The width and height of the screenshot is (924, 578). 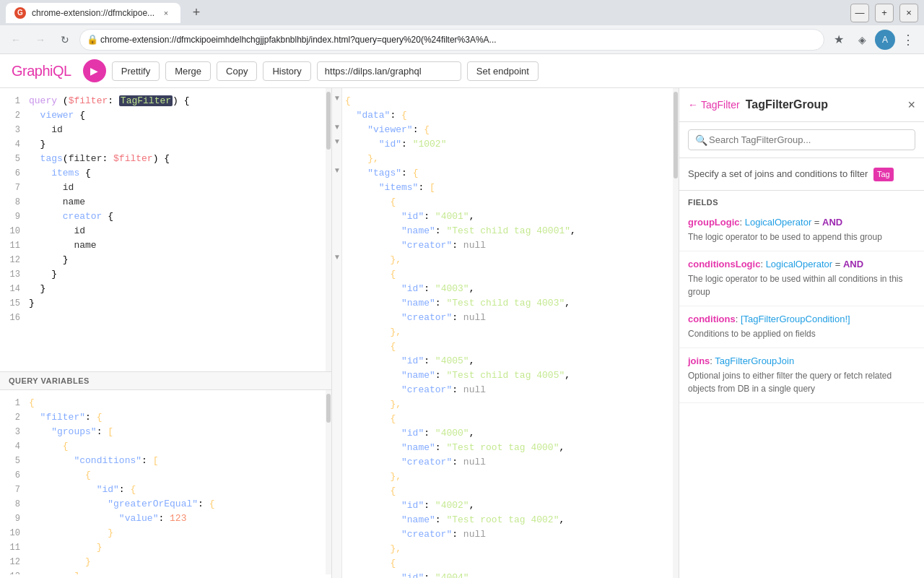 I want to click on docs-fields-header: FIELDS, so click(x=801, y=200).